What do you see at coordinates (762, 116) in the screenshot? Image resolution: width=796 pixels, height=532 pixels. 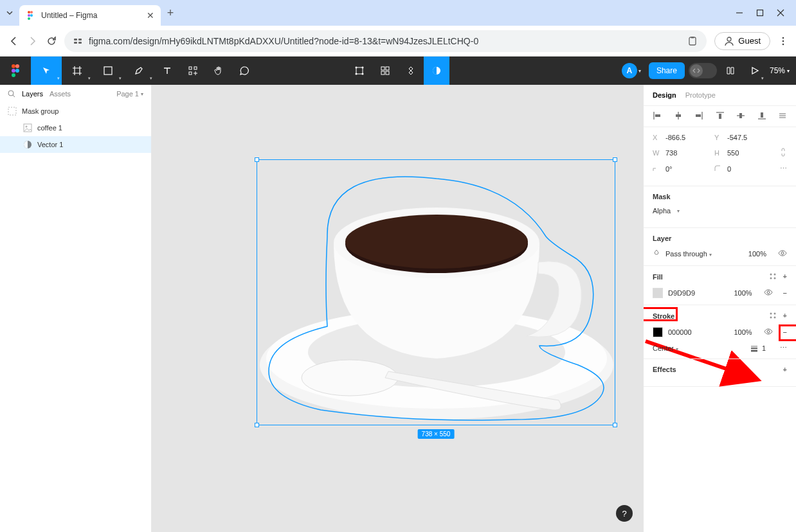 I see `align-bottom-icon` at bounding box center [762, 116].